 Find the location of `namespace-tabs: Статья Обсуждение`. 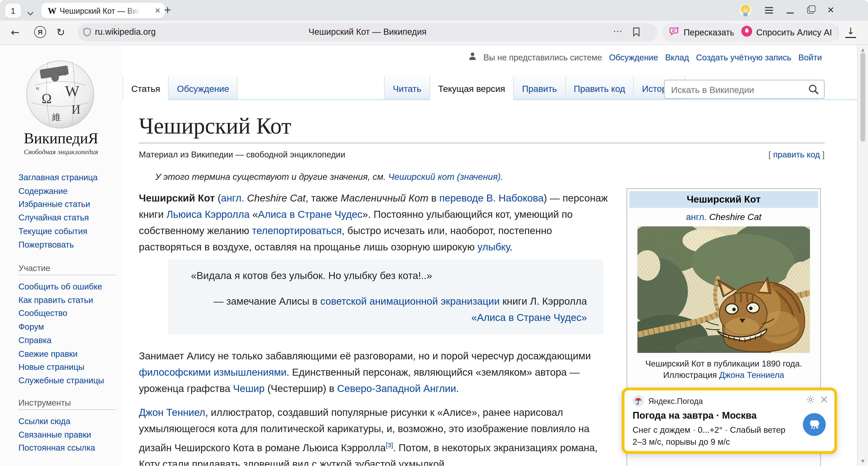

namespace-tabs: Статья Обсуждение is located at coordinates (180, 88).